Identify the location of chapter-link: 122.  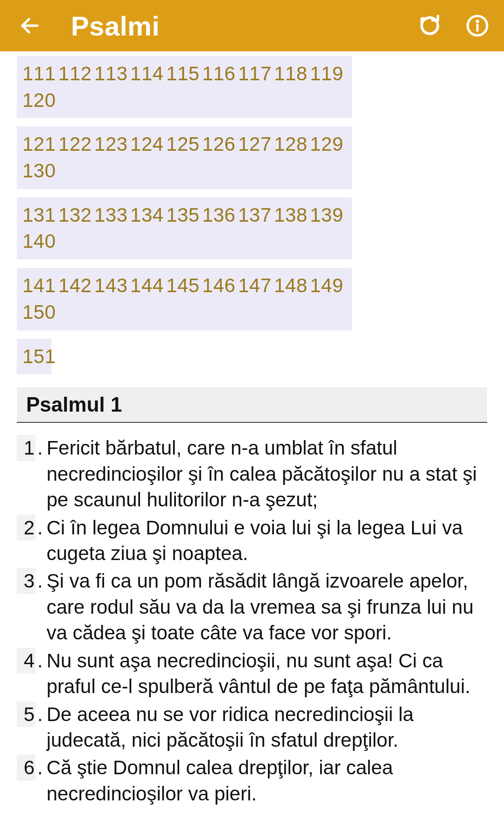
(75, 145).